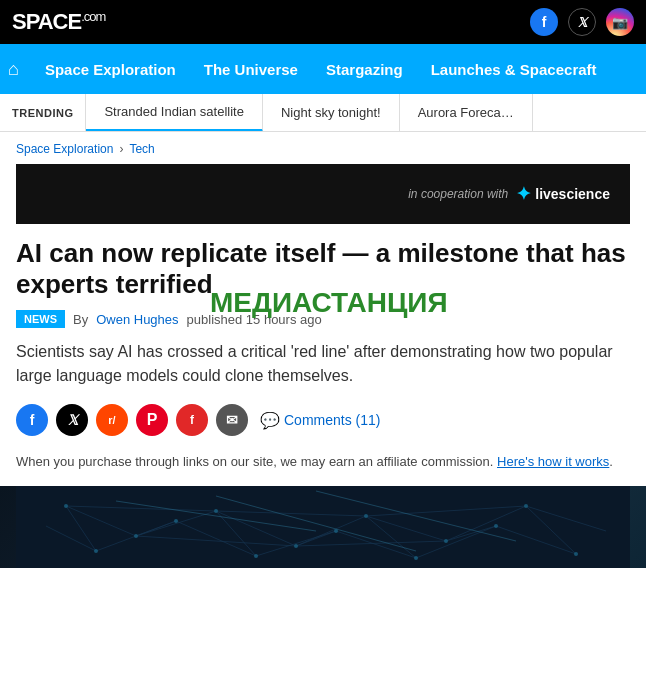  Describe the element at coordinates (323, 148) in the screenshot. I see `breadcrumb: Space Exploration › Tech` at that location.